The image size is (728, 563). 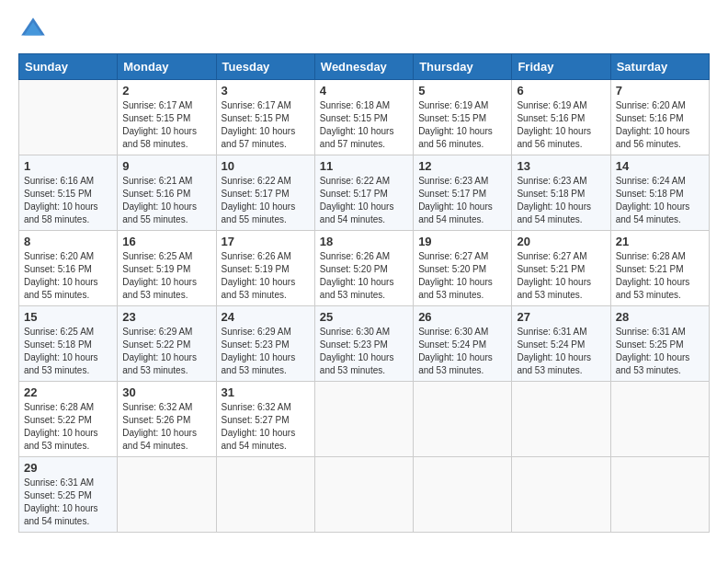 What do you see at coordinates (364, 419) in the screenshot?
I see `calendar-week-row: 22Sunrise: 6:28 AM Sunset: 5:22 PM Dayli…` at bounding box center [364, 419].